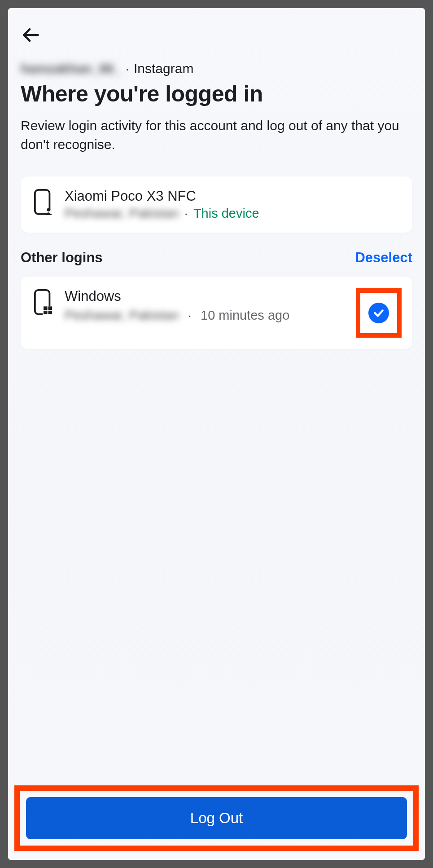 Image resolution: width=433 pixels, height=868 pixels. What do you see at coordinates (226, 214) in the screenshot?
I see `this-device-badge: This device` at bounding box center [226, 214].